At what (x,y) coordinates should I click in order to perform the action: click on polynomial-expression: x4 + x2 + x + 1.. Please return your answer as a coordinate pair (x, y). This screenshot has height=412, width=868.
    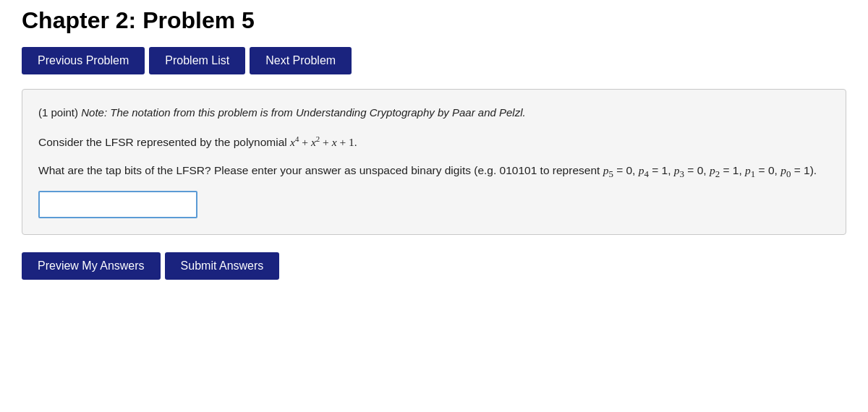
    Looking at the image, I should click on (324, 142).